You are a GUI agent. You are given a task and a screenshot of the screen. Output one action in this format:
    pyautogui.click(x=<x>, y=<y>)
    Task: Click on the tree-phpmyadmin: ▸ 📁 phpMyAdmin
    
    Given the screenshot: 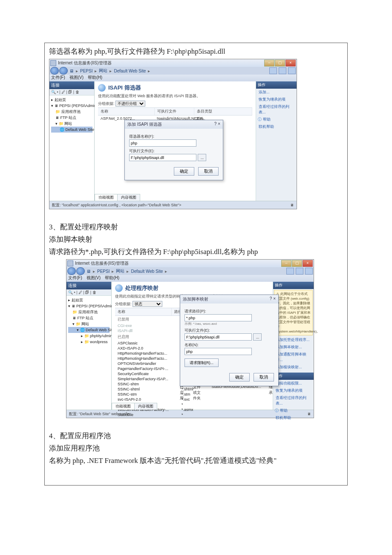 What is the action you would take?
    pyautogui.click(x=89, y=336)
    